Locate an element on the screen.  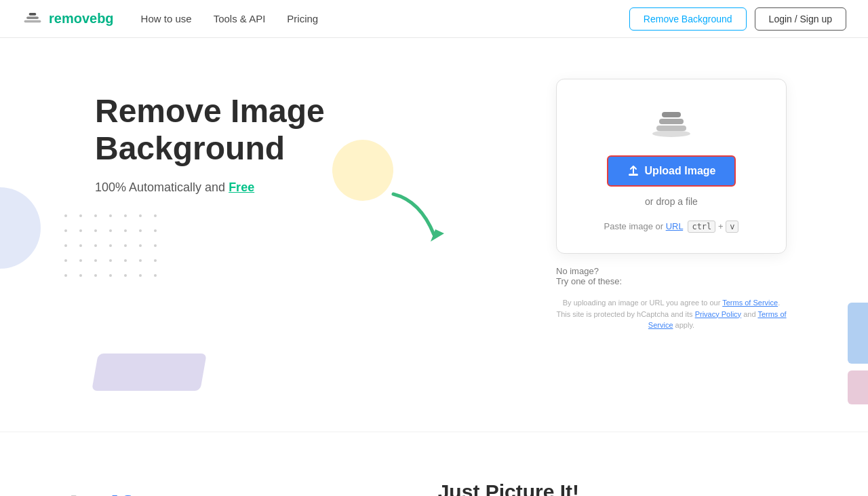
terms-text: By uploading an image or URL you agree t… is located at coordinates (671, 314).